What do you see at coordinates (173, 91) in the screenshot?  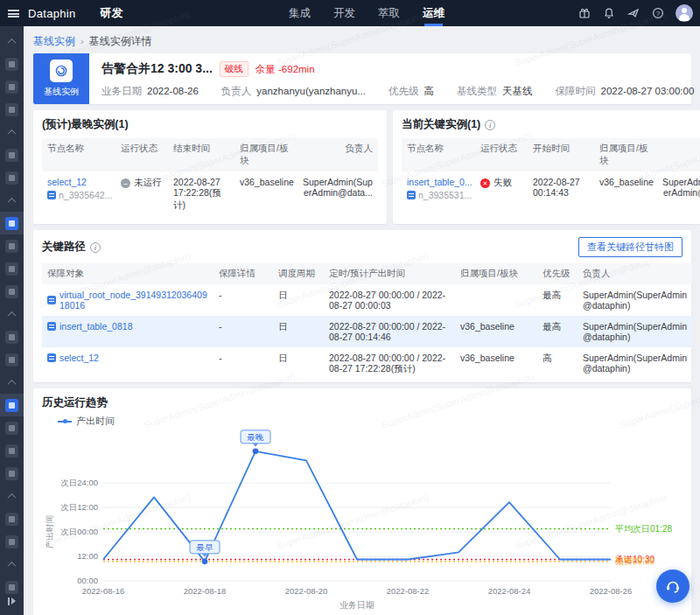 I see `meta-value-bizdate: 2022-08-26` at bounding box center [173, 91].